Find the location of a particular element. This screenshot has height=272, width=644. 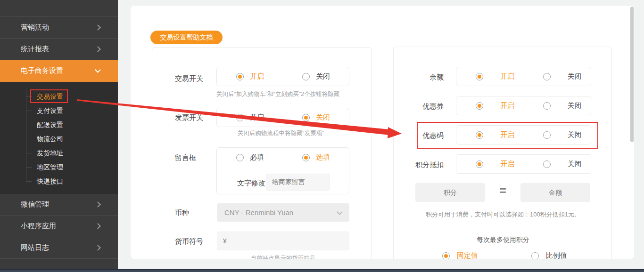

points-deduction-label: 积分抵扣 is located at coordinates (422, 165).